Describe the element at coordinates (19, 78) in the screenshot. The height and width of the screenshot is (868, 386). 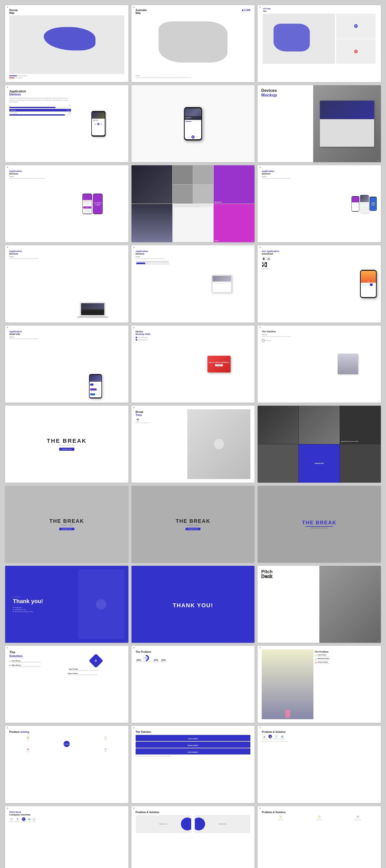
I see `label2: Man Diagram` at that location.